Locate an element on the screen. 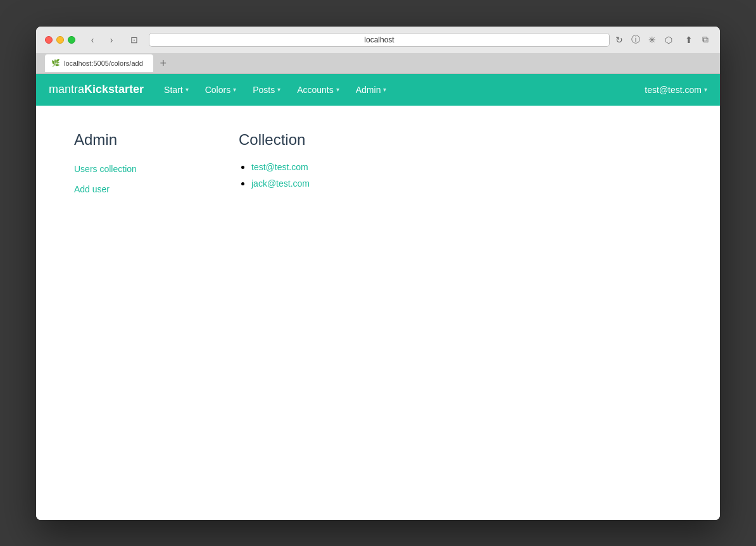 Image resolution: width=756 pixels, height=546 pixels. tab-favicon-icon: 🌿 is located at coordinates (56, 63).